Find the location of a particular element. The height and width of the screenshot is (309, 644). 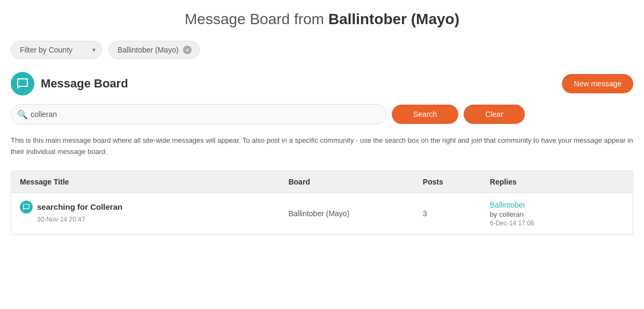

chat-small-icon is located at coordinates (26, 207).